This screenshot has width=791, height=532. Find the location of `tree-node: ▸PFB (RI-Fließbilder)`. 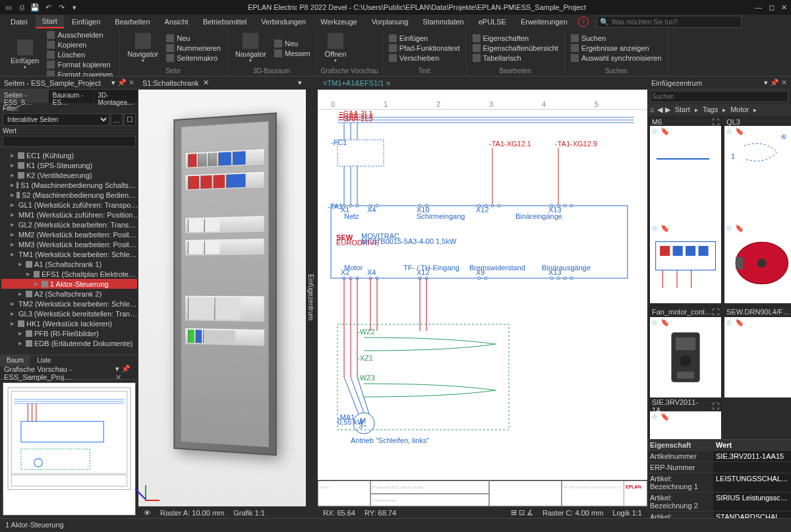

tree-node: ▸PFB (RI-Fließbilder) is located at coordinates (69, 334).